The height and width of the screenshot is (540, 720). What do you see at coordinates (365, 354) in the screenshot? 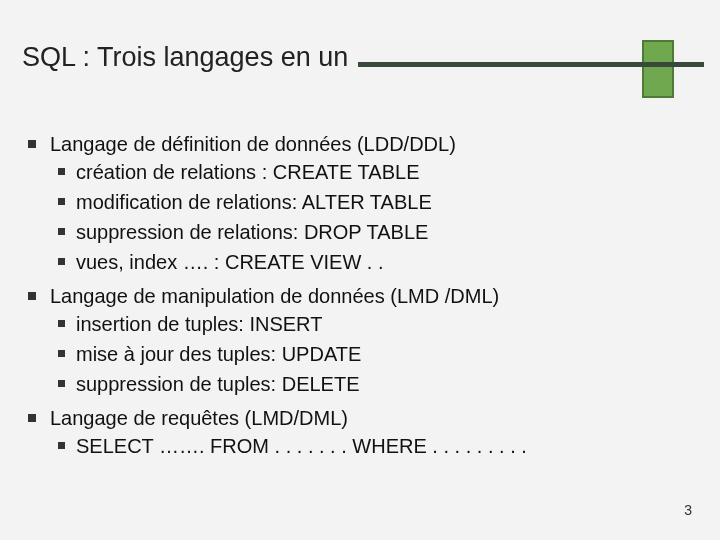
I see `sub-update: mise à jour des tuples: UPDATE` at bounding box center [365, 354].